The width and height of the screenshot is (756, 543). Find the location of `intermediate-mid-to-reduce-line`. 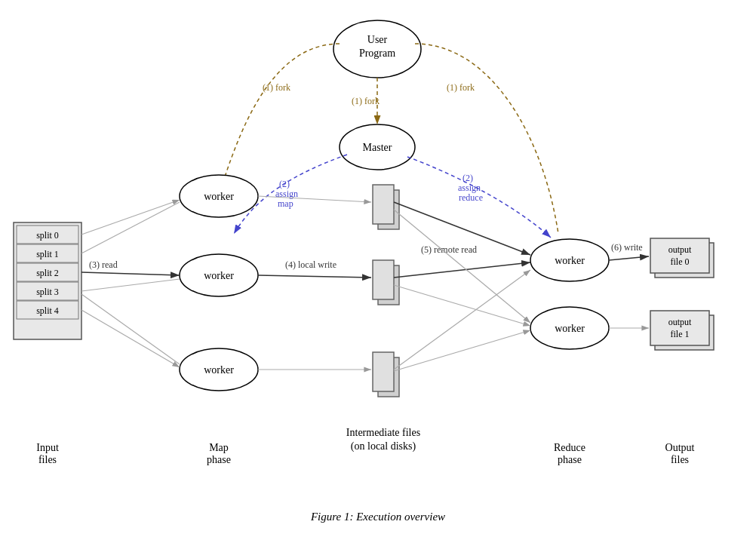

intermediate-mid-to-reduce-line is located at coordinates (462, 270).